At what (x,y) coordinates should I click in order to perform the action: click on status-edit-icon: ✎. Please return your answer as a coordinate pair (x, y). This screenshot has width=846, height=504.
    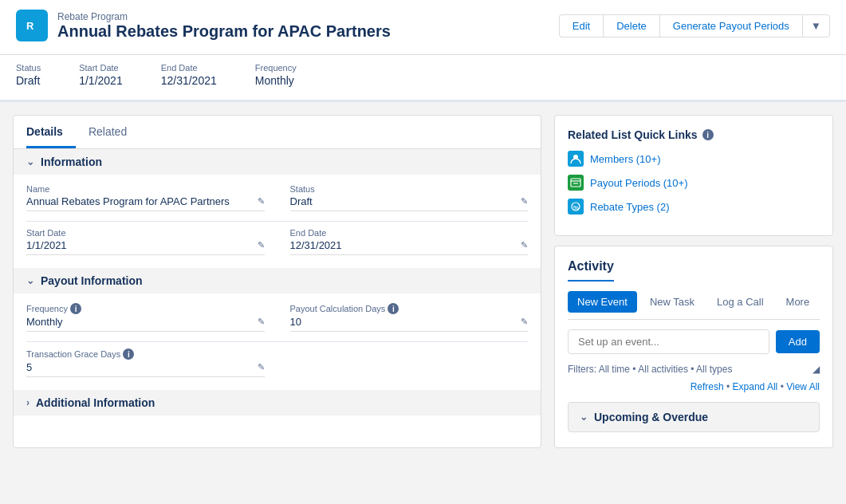
    Looking at the image, I should click on (525, 201).